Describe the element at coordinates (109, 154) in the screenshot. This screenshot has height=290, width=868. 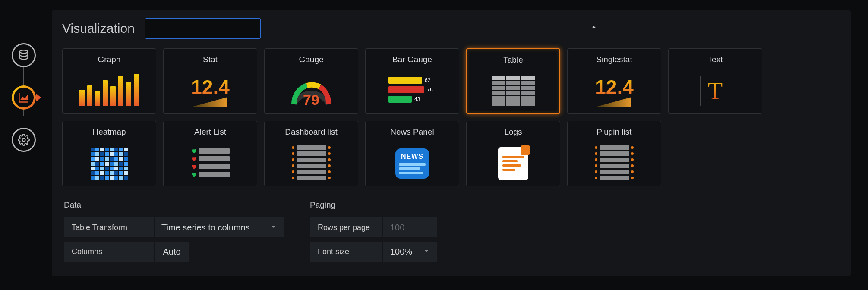
I see `viz-card-heatmap: Heatmap` at that location.